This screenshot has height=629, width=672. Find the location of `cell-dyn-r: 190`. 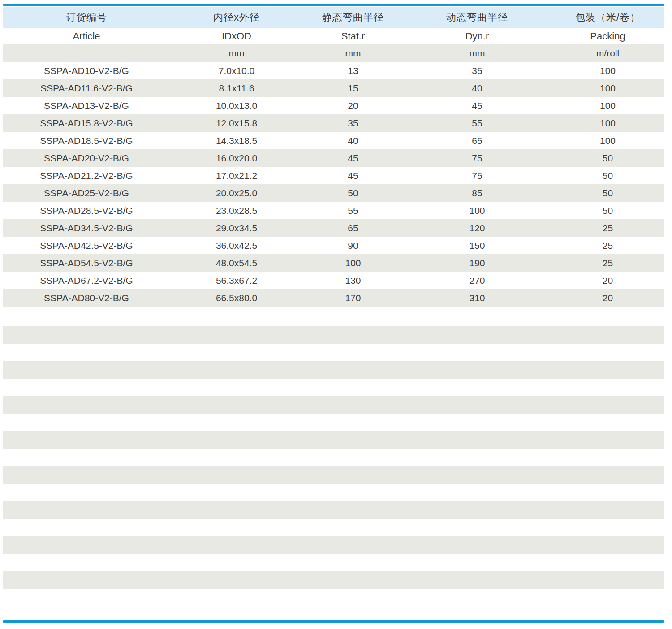

cell-dyn-r: 190 is located at coordinates (477, 263).